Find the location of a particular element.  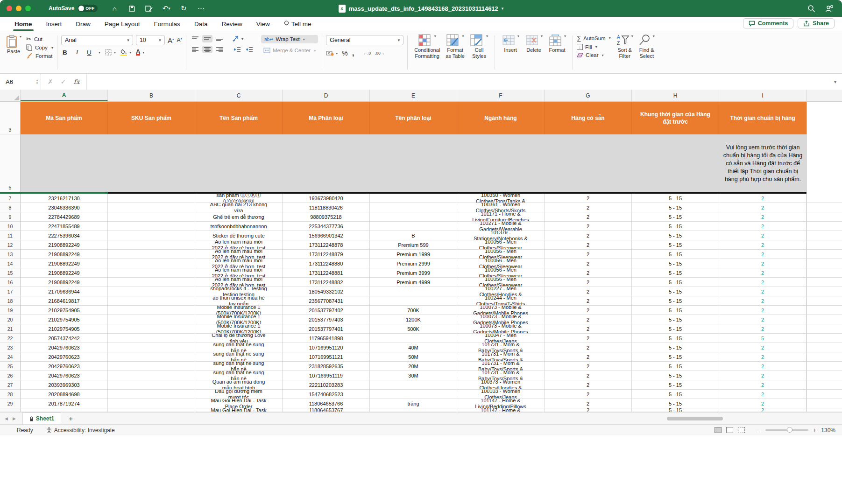

cell-F20: 100073 - Mobile &Gadgets/Mobile Phones is located at coordinates (501, 320).